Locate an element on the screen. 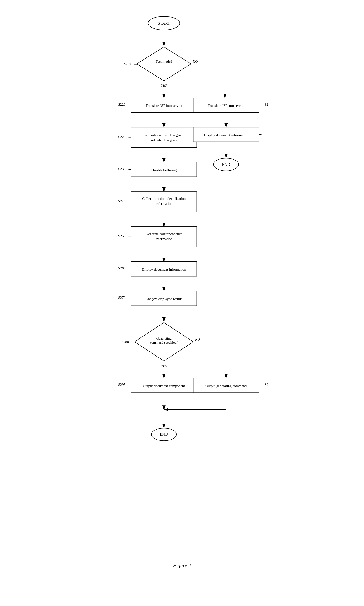 This screenshot has width=364, height=606. s210-text: Display document information is located at coordinates (226, 135).